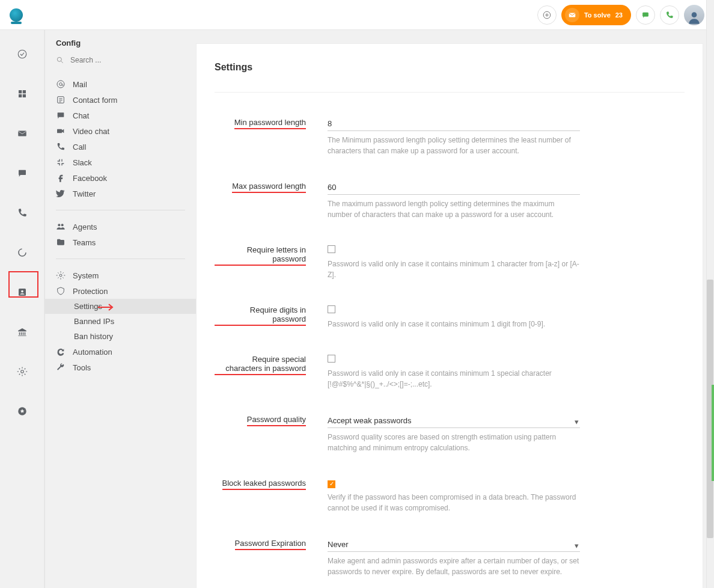  Describe the element at coordinates (120, 307) in the screenshot. I see `nav-settings: Settings` at that location.